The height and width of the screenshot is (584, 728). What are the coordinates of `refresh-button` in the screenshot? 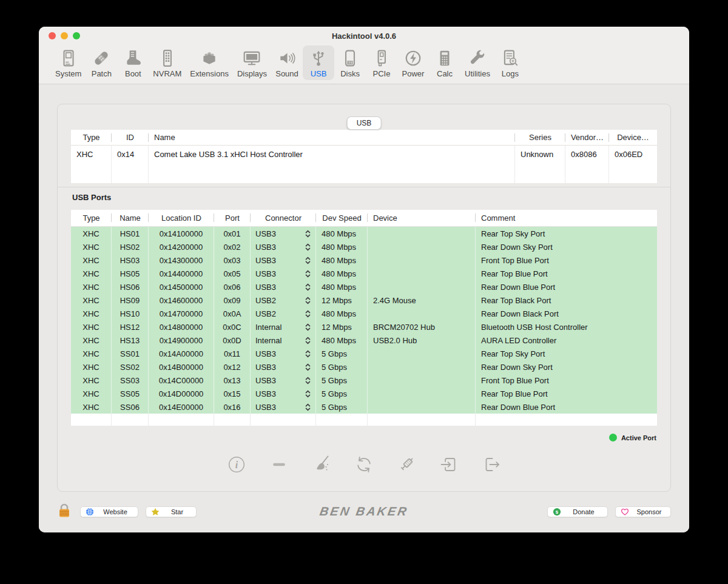 It's located at (364, 465).